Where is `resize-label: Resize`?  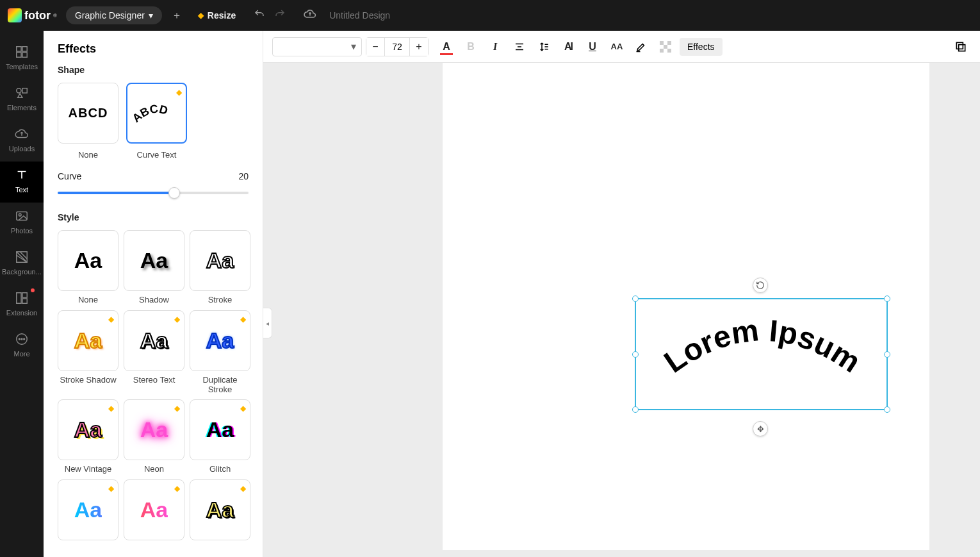
resize-label: Resize is located at coordinates (222, 15).